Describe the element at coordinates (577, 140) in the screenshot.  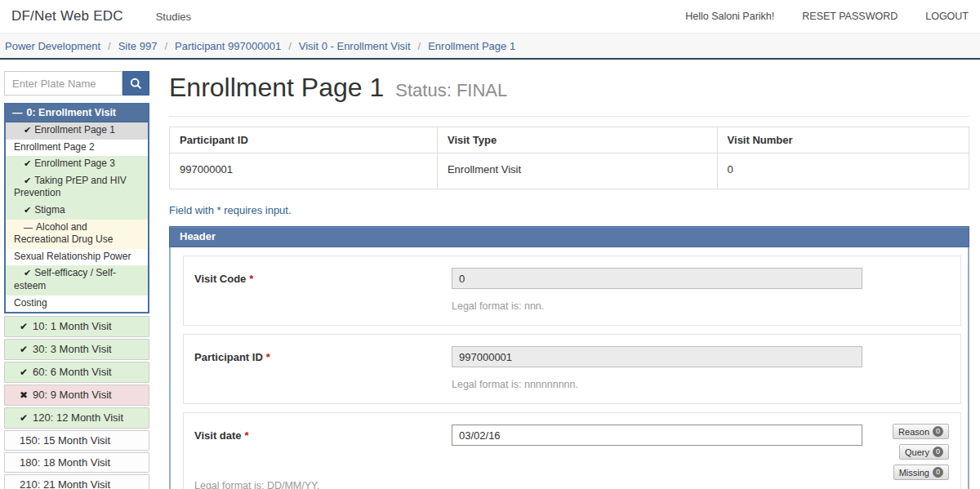
I see `col-visit-type: Visit Type` at that location.